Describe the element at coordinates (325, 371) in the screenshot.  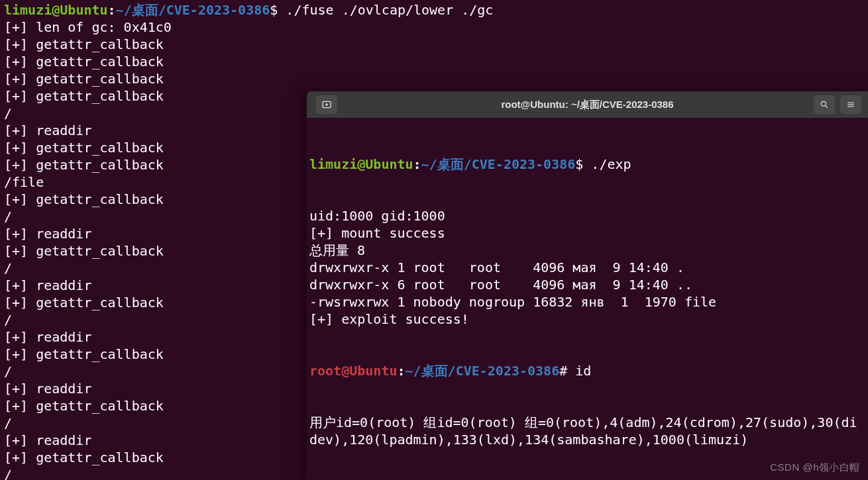
I see `prompt-user: root` at that location.